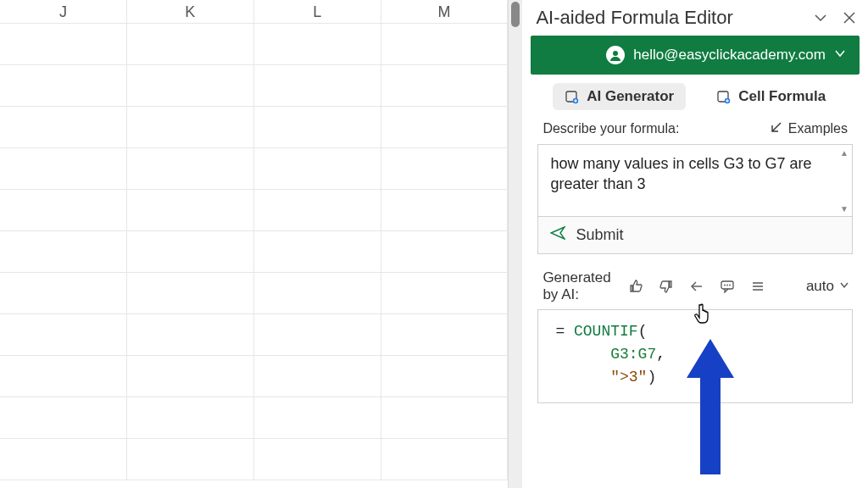  I want to click on chevron-down-icon, so click(840, 55).